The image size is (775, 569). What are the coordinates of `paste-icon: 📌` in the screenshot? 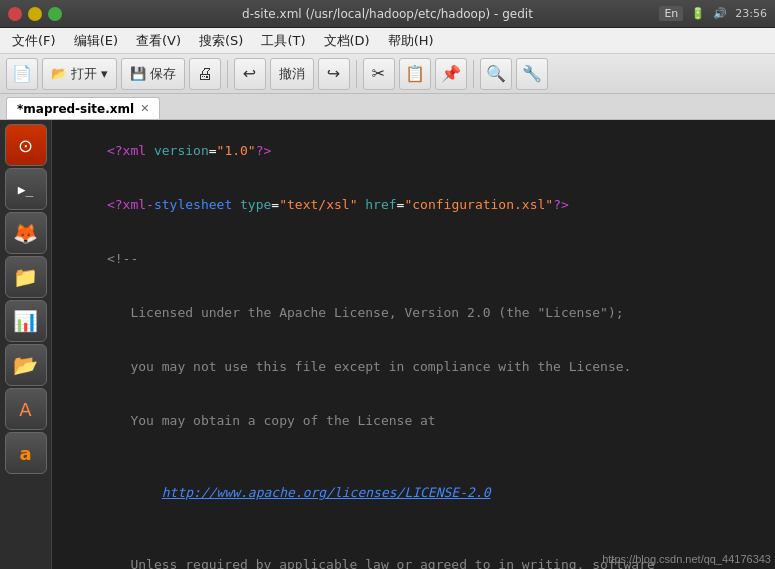 It's located at (451, 74).